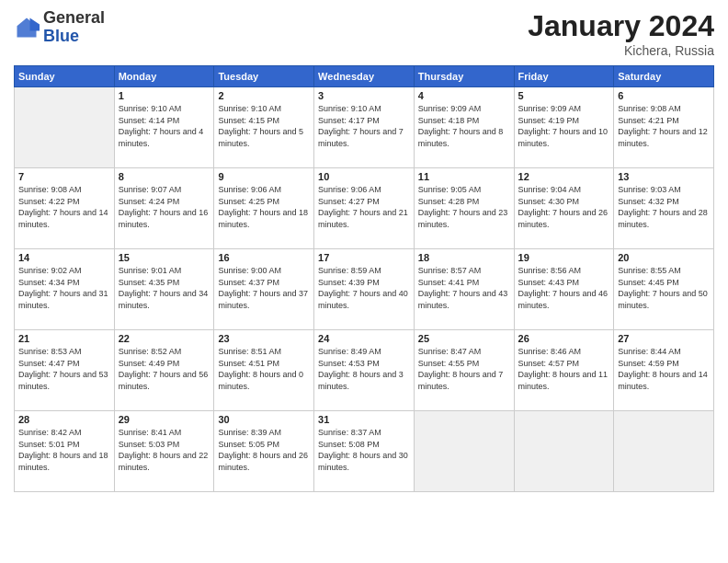  I want to click on day-info: Sunrise: 9:10 AMSunset: 4:17 PMDaylight:…, so click(364, 126).